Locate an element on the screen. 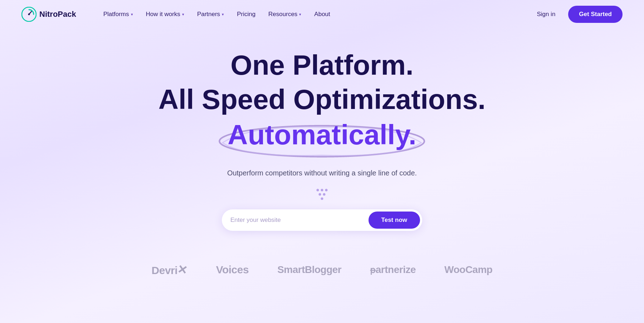  nav-item-pricing: Pricing is located at coordinates (246, 14).